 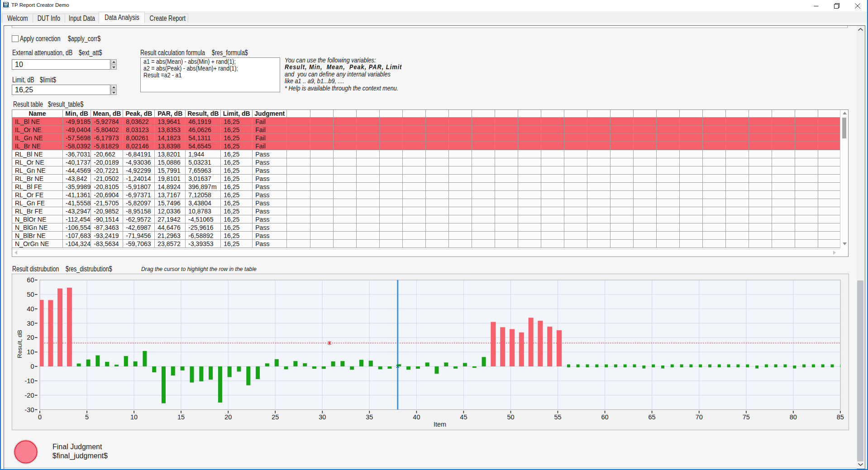 What do you see at coordinates (20, 344) in the screenshot?
I see `svg-text: Result, dB` at bounding box center [20, 344].